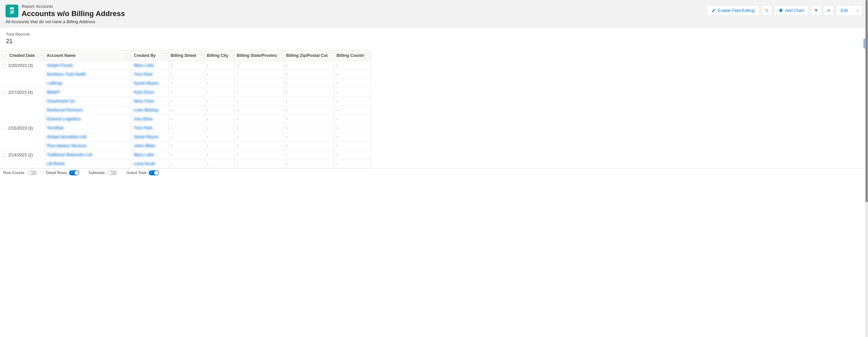 The width and height of the screenshot is (868, 337). I want to click on refresh-icon, so click(829, 10).